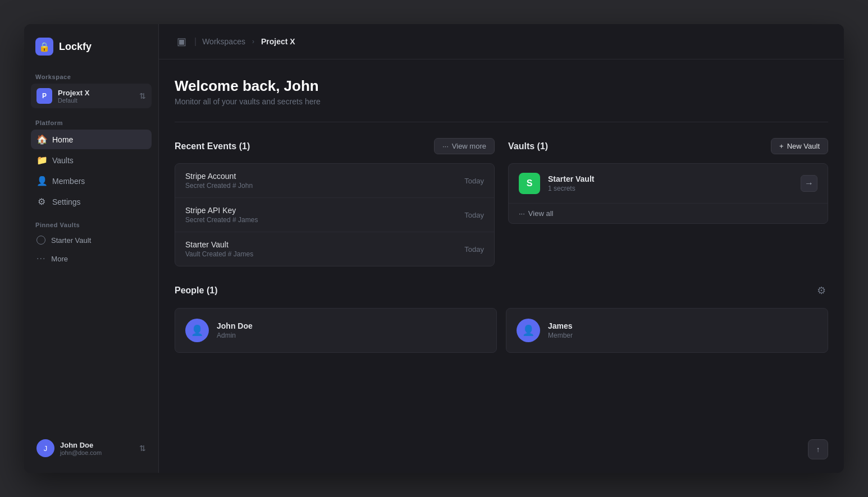 The height and width of the screenshot is (497, 868). What do you see at coordinates (501, 42) in the screenshot?
I see `topbar: ▣ | Workspaces › Project X` at bounding box center [501, 42].